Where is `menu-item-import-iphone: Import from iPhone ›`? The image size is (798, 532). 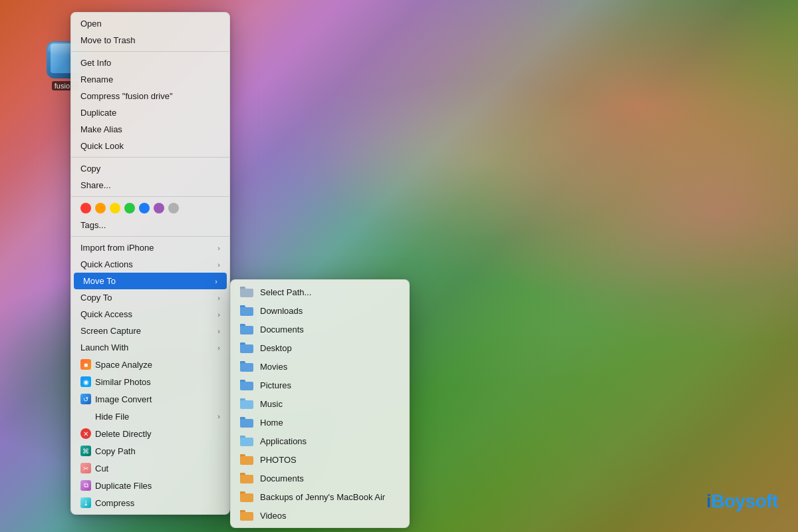 menu-item-import-iphone: Import from iPhone › is located at coordinates (150, 247).